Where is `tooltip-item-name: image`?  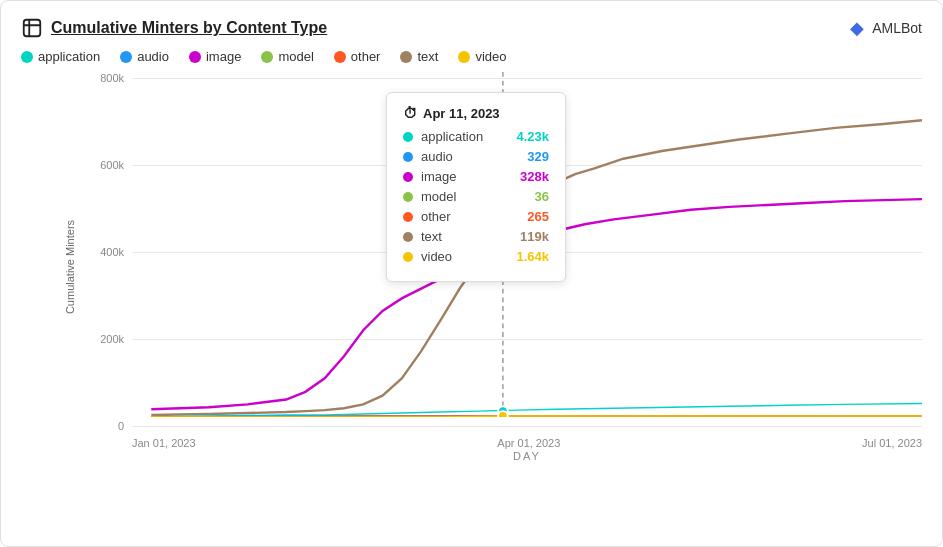 tooltip-item-name: image is located at coordinates (466, 176).